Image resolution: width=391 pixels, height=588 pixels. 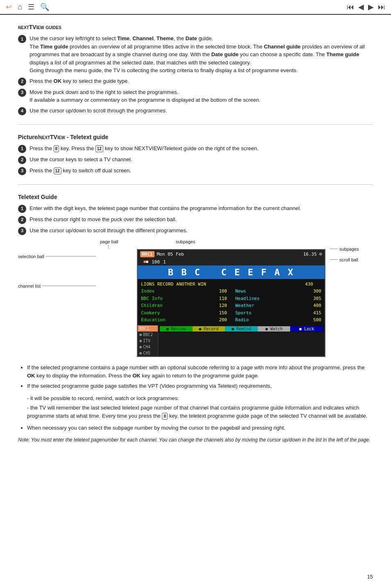 I want to click on tt-num-0: 430, so click(x=274, y=284).